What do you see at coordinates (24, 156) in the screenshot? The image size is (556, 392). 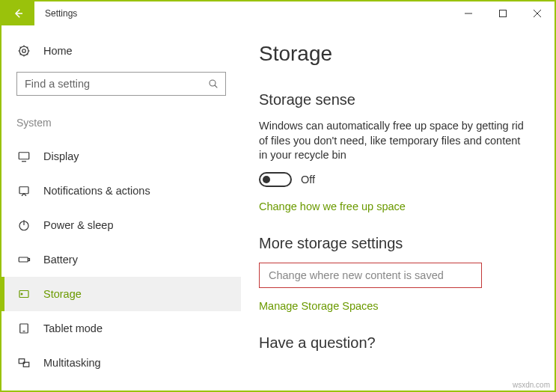 I see `display-icon` at bounding box center [24, 156].